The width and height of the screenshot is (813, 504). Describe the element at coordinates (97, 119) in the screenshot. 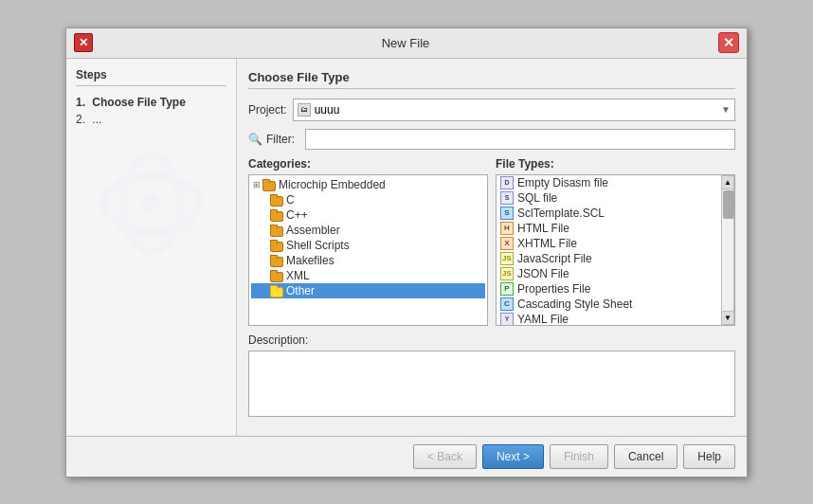

I see `step-2-label: ...` at that location.